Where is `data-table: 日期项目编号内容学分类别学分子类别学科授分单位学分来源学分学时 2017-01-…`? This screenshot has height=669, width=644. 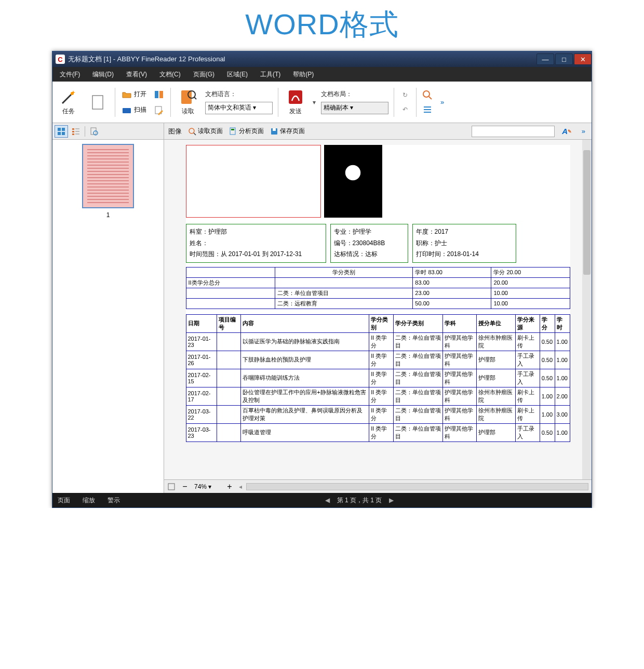
data-table: 日期项目编号内容学分类别学分子类别学科授分单位学分来源学分学时 2017-01-… is located at coordinates (378, 378).